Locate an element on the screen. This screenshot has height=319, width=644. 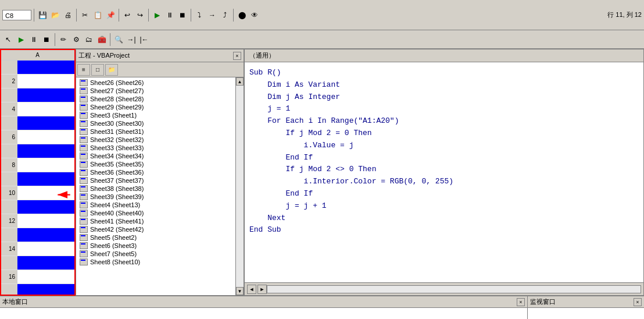
print-icon: 🖨 is located at coordinates (68, 15).